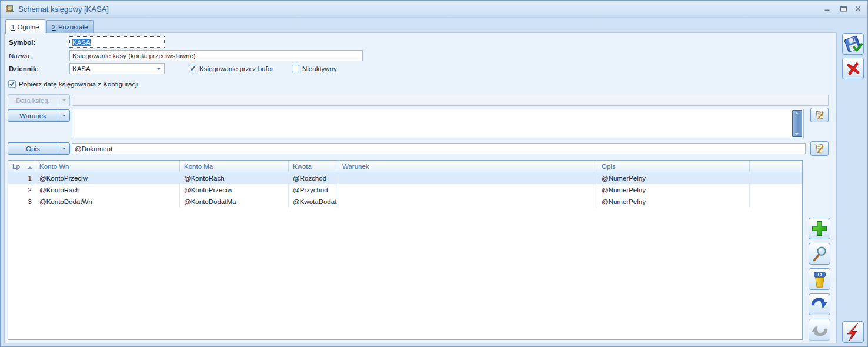 This screenshot has width=868, height=347. What do you see at coordinates (468, 166) in the screenshot?
I see `column-header-warunek: Warunek` at bounding box center [468, 166].